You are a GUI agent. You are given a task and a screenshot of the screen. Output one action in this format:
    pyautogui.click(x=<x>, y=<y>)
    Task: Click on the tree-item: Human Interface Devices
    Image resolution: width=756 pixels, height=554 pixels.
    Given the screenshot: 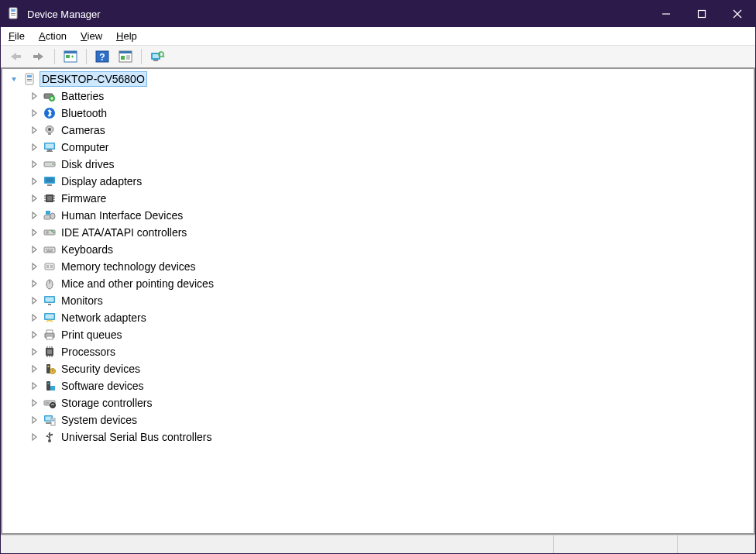 What is the action you would take?
    pyautogui.click(x=378, y=215)
    